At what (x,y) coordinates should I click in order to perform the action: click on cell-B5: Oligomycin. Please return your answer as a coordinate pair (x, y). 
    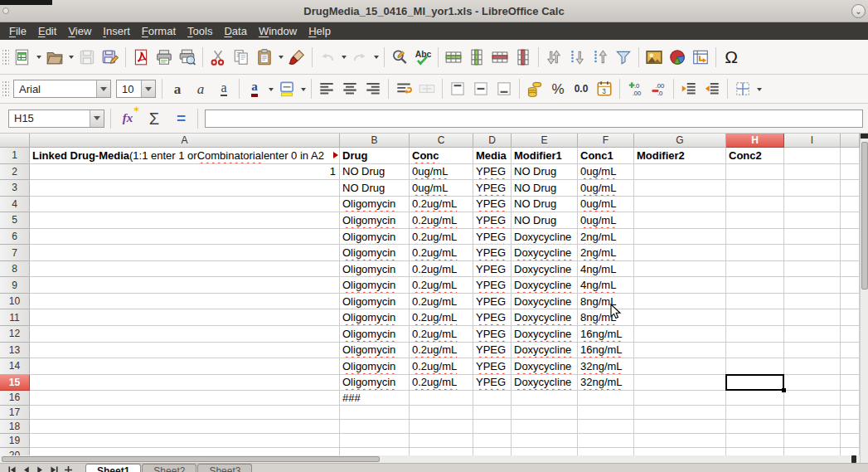
    Looking at the image, I should click on (375, 221).